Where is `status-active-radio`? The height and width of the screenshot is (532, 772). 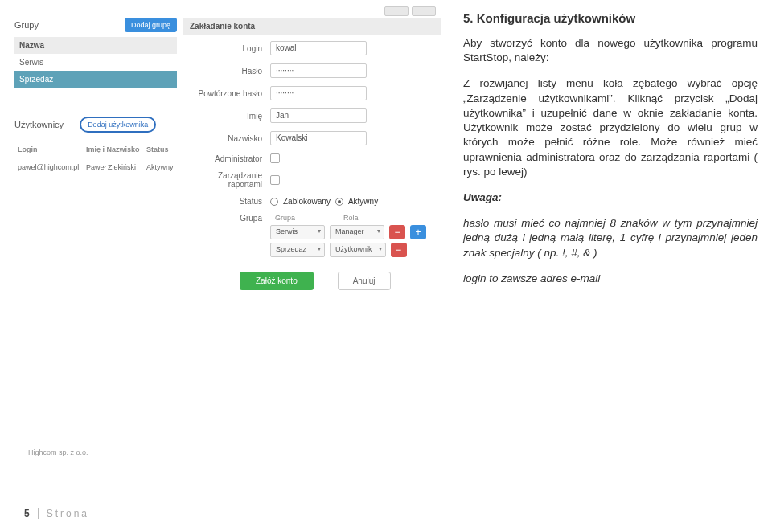
status-active-radio is located at coordinates (339, 202).